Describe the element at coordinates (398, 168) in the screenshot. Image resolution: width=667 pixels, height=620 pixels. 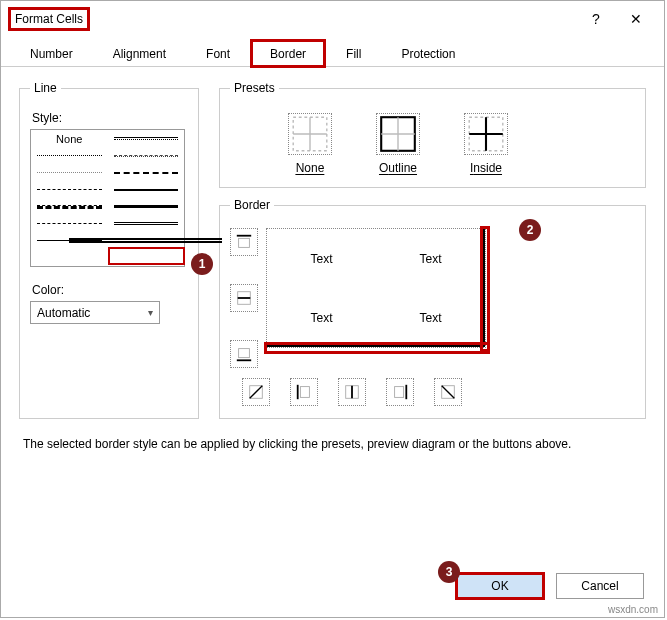
I see `preset-outline-label: Outline` at that location.